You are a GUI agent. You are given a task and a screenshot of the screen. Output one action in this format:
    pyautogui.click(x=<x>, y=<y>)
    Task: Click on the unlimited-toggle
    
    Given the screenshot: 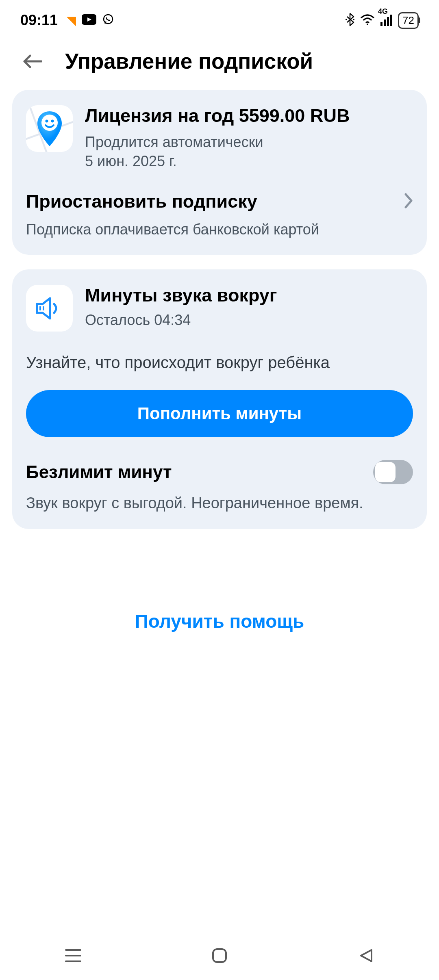 What is the action you would take?
    pyautogui.click(x=393, y=472)
    